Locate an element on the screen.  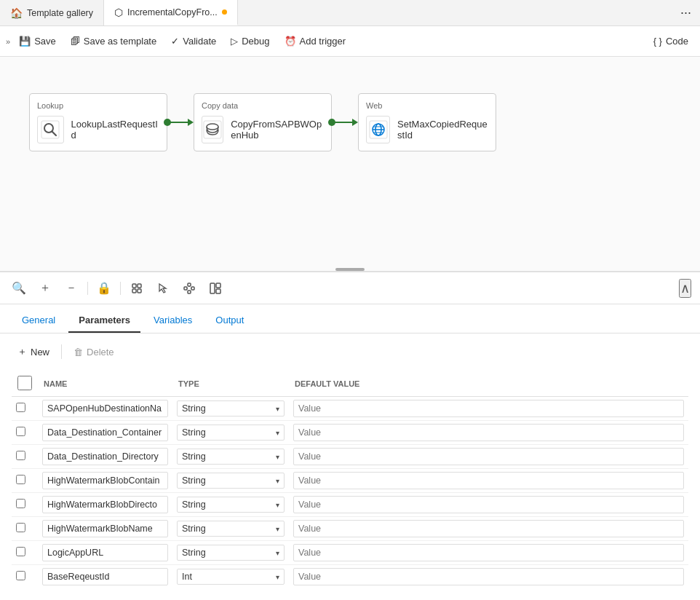
row-type-cell-6: String ▾ is located at coordinates (231, 553).